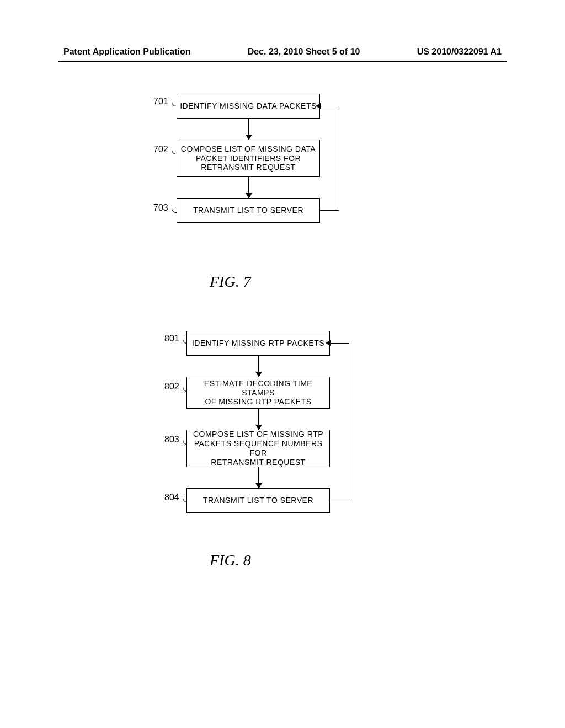  I want to click on header-center: Dec. 23, 2010 Sheet 5 of 10, so click(304, 52).